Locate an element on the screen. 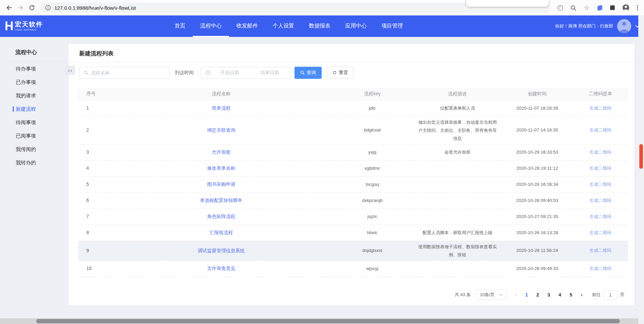  vertical-scrollbar-thumb is located at coordinates (641, 156).